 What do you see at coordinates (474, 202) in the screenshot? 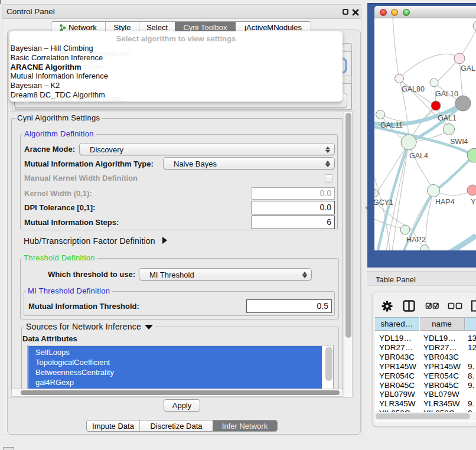
I see `svg-text: Y` at bounding box center [474, 202].